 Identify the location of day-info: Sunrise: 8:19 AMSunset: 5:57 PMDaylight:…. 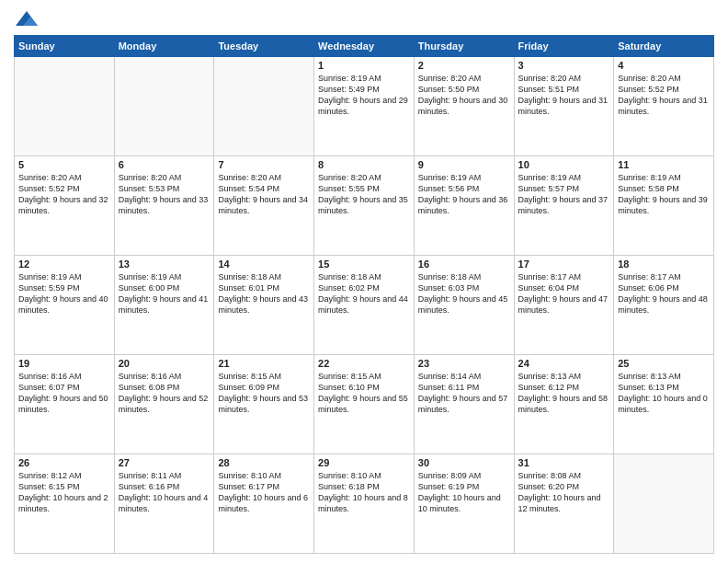
(564, 195).